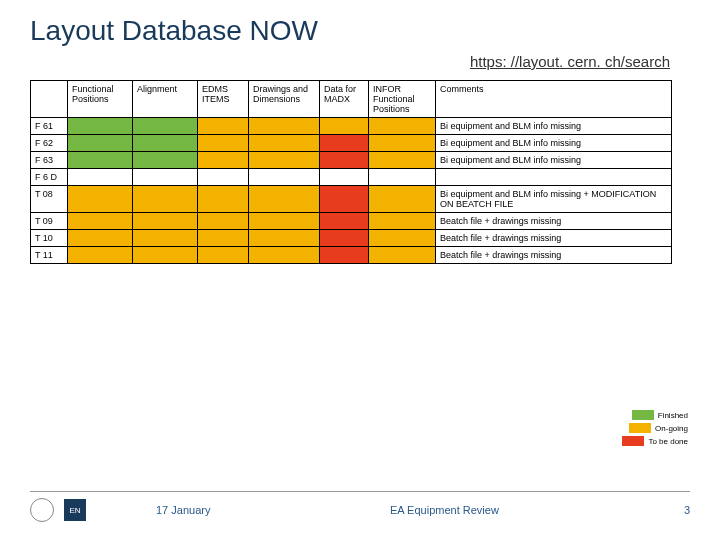 The image size is (720, 540). What do you see at coordinates (402, 100) in the screenshot?
I see `col-in-header: INFOR Functional Positions` at bounding box center [402, 100].